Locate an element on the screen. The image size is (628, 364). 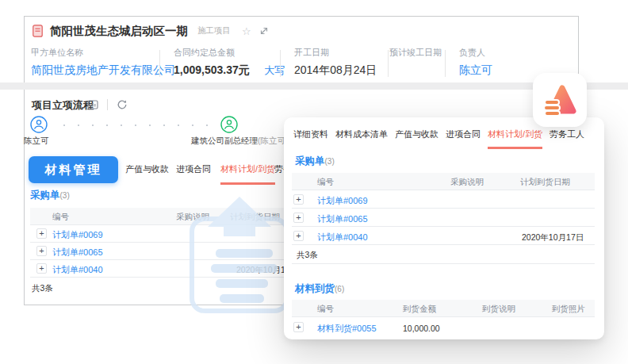
panel-purchase-table: 编号 采购说明 计划到货日期 + 计划单#0069 + 计划单#0065 + 计… is located at coordinates (443, 219).